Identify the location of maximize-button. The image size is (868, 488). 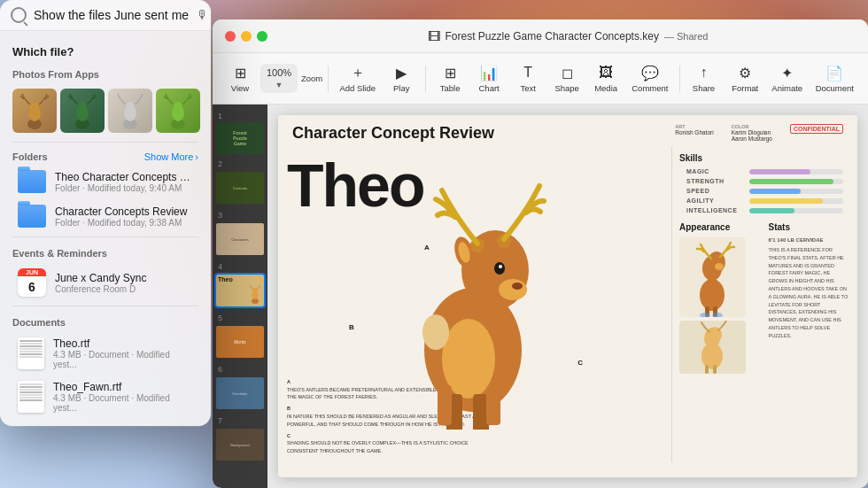
(262, 36).